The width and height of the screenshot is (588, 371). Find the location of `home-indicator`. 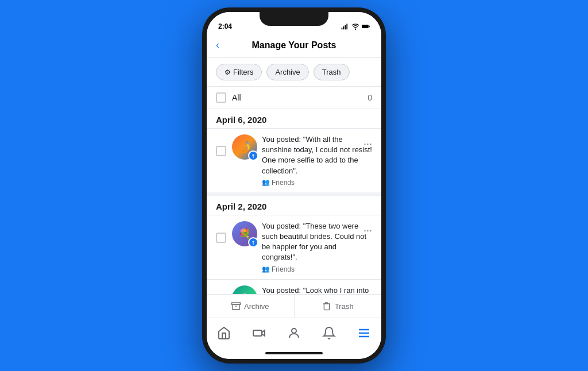

home-indicator is located at coordinates (294, 353).